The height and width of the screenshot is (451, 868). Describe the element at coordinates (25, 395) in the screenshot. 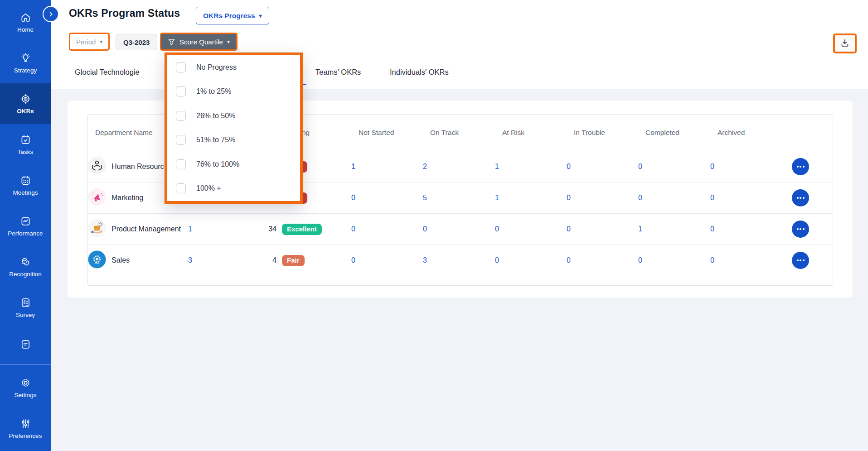

I see `sidebar-item-label: Settings` at that location.